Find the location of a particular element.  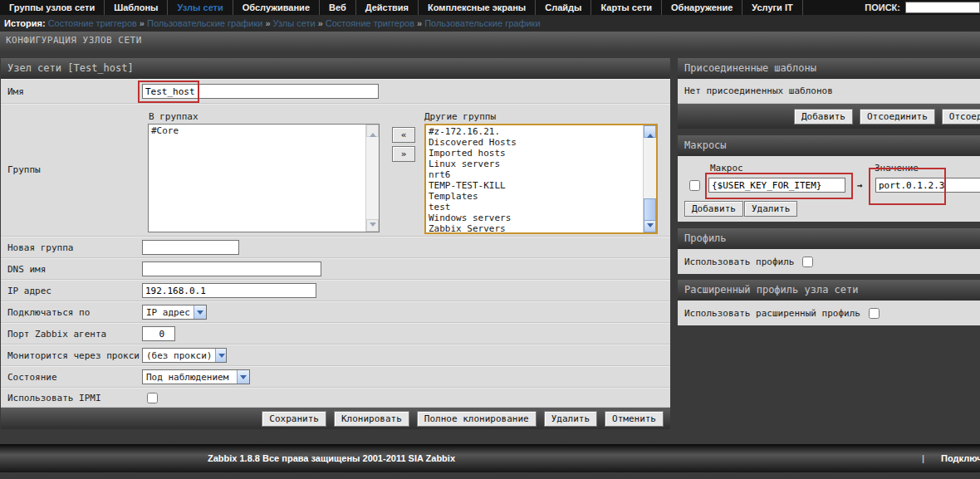

list-option: #Core is located at coordinates (257, 131).